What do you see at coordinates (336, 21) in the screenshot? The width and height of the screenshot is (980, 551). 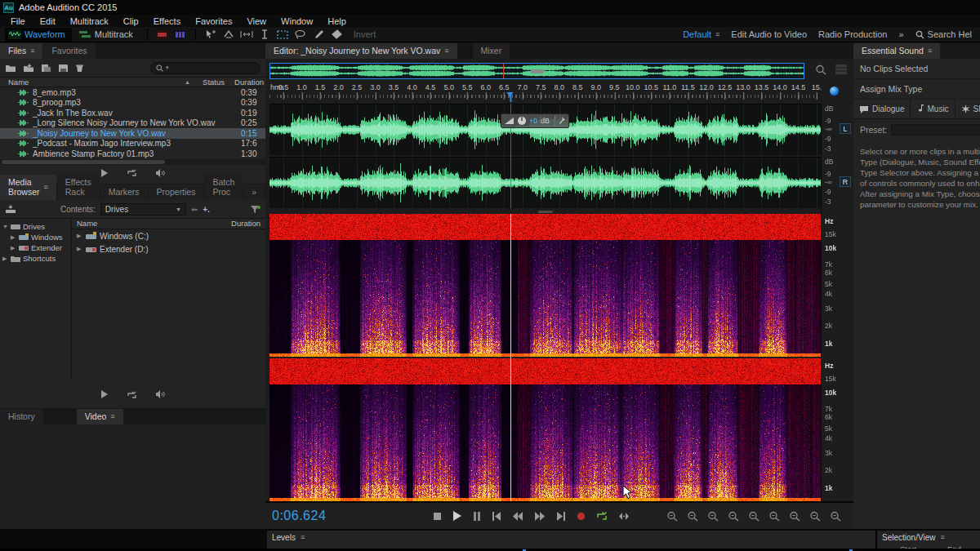 I see `menu-help: Help` at bounding box center [336, 21].